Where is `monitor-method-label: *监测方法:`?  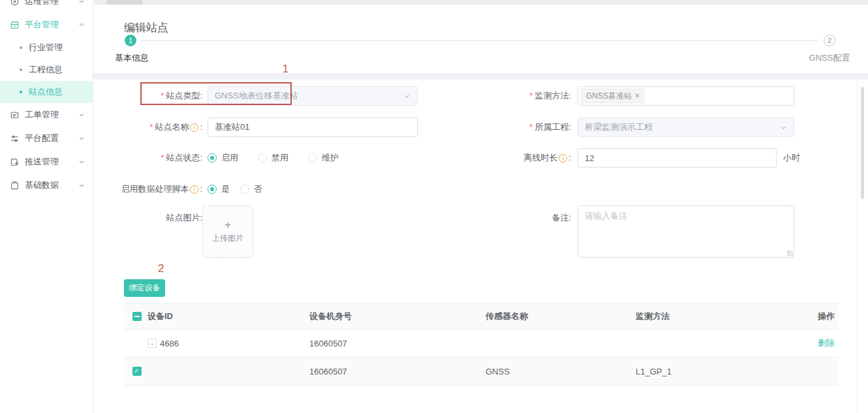 monitor-method-label: *监测方法: is located at coordinates (519, 96).